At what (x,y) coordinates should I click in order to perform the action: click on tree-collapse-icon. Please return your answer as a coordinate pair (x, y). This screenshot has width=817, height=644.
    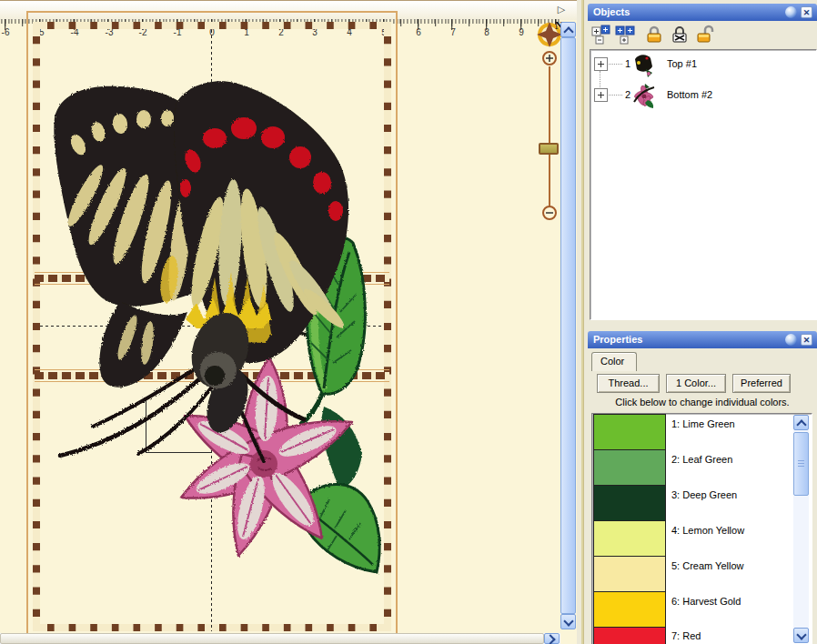
    Looking at the image, I should click on (625, 35).